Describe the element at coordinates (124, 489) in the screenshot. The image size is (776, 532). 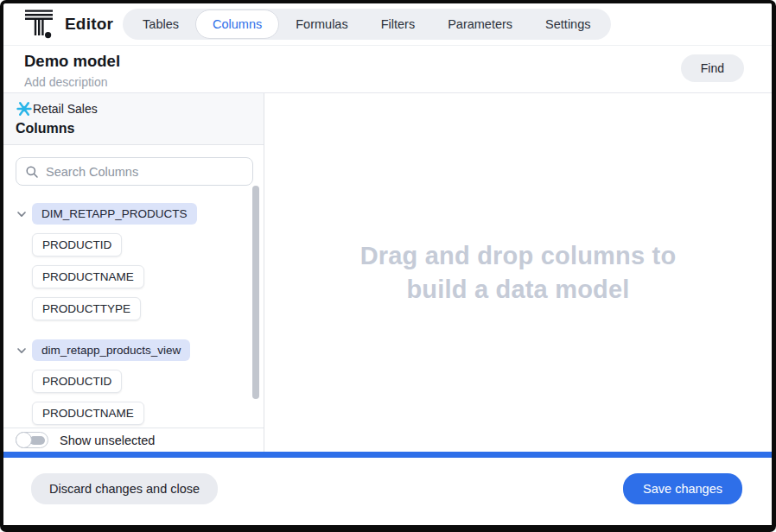
I see `discard-changes-button: Discard changes and close` at that location.